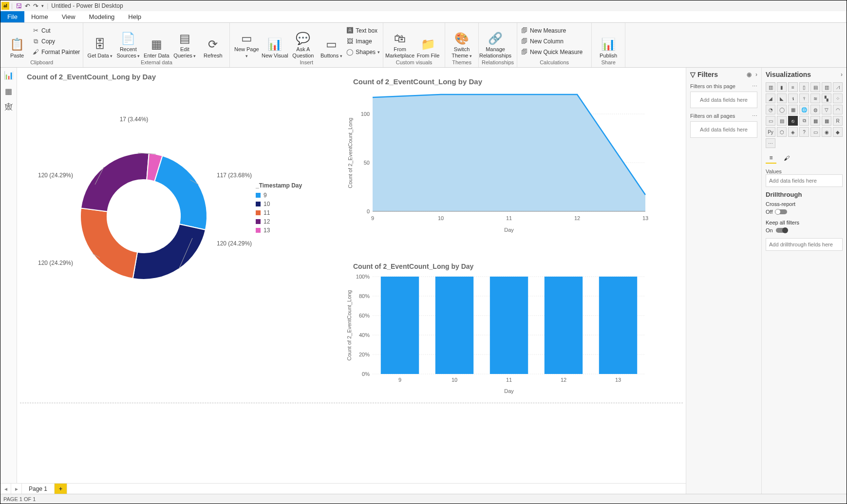  I want to click on viz-kpi: ⎋, so click(793, 121).